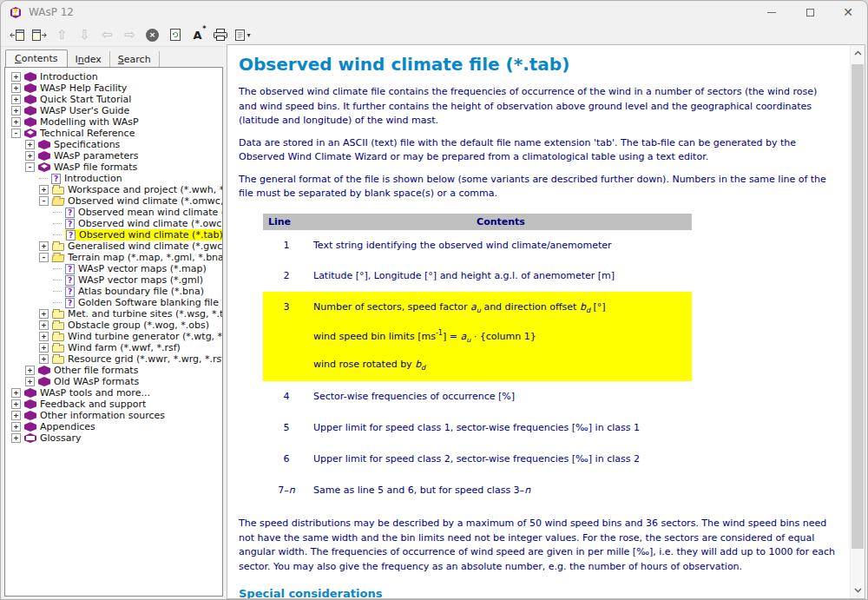  I want to click on format-table-row: 7–nSame as line 5 and 6, but for speed c…, so click(477, 491).